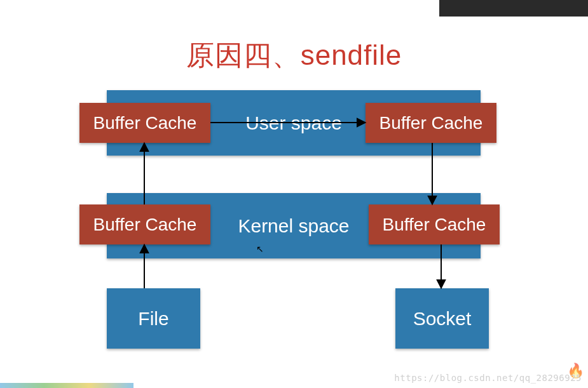  Describe the element at coordinates (154, 319) in the screenshot. I see `file-box: File` at that location.